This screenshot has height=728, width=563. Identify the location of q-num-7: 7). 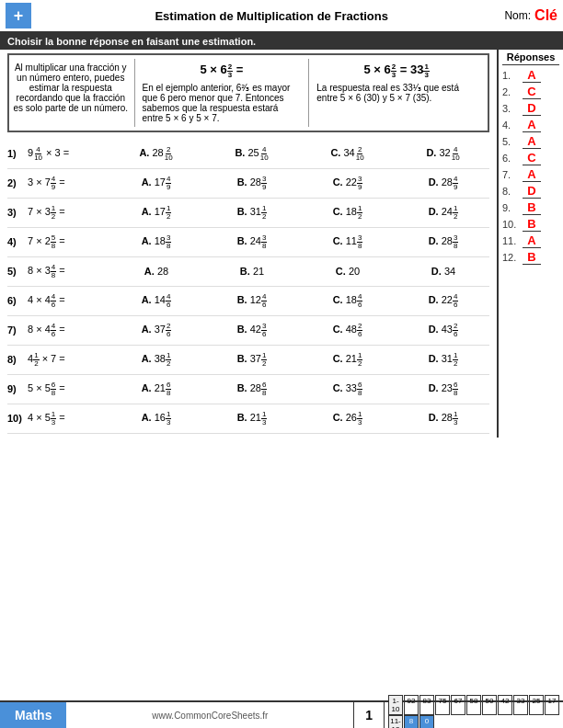
(17, 330).